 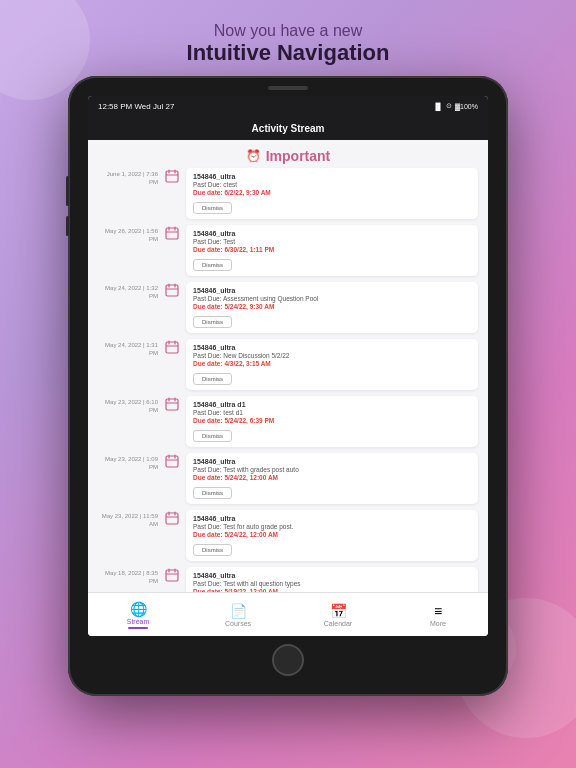 What do you see at coordinates (298, 156) in the screenshot?
I see `important-label: Important` at bounding box center [298, 156].